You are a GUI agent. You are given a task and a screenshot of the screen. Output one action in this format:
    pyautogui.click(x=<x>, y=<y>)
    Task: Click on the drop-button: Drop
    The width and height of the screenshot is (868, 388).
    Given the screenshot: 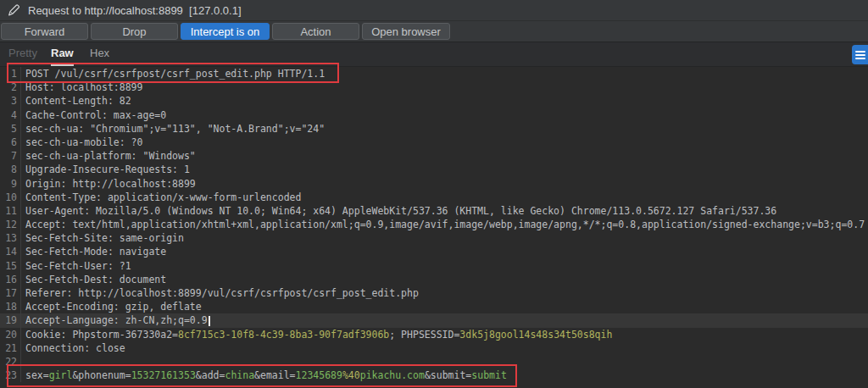 What is the action you would take?
    pyautogui.click(x=134, y=31)
    